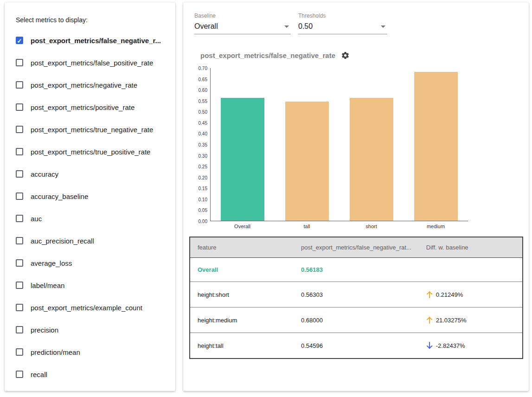  Describe the element at coordinates (206, 26) in the screenshot. I see `baseline-dropdown-value: Overall` at that location.